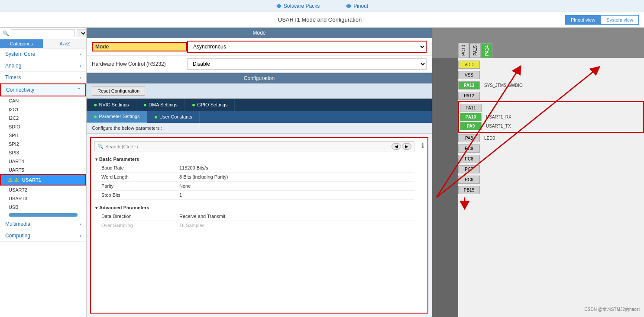  I want to click on label-pb15, so click(484, 190).